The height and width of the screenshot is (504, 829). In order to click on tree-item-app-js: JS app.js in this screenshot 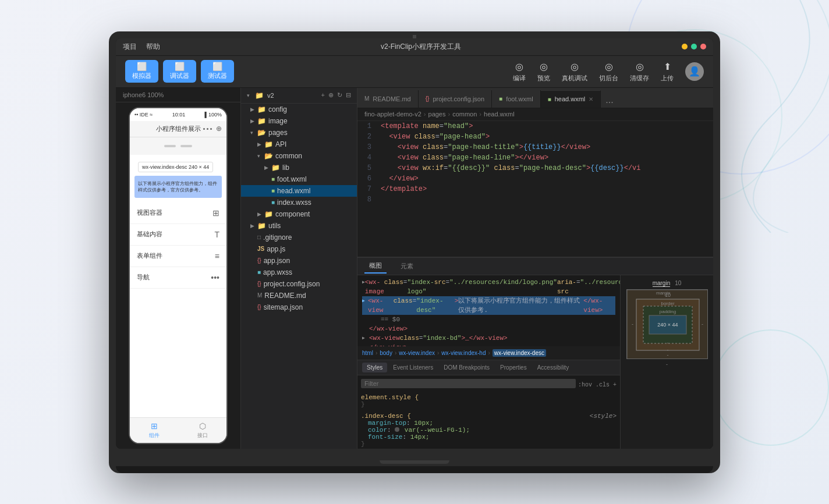, I will do `click(299, 249)`.